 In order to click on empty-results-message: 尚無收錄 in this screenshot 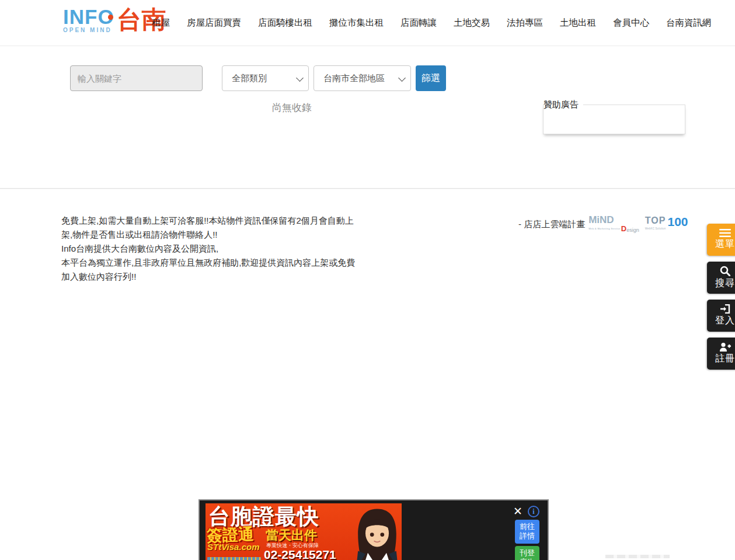, I will do `click(292, 107)`.